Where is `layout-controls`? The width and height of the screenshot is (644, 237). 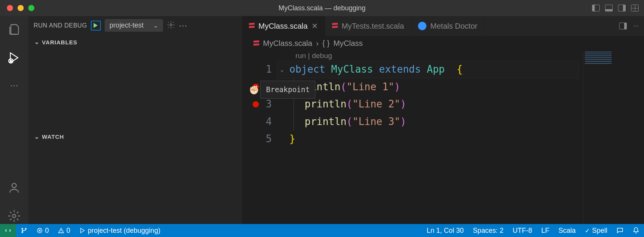
layout-controls is located at coordinates (615, 8).